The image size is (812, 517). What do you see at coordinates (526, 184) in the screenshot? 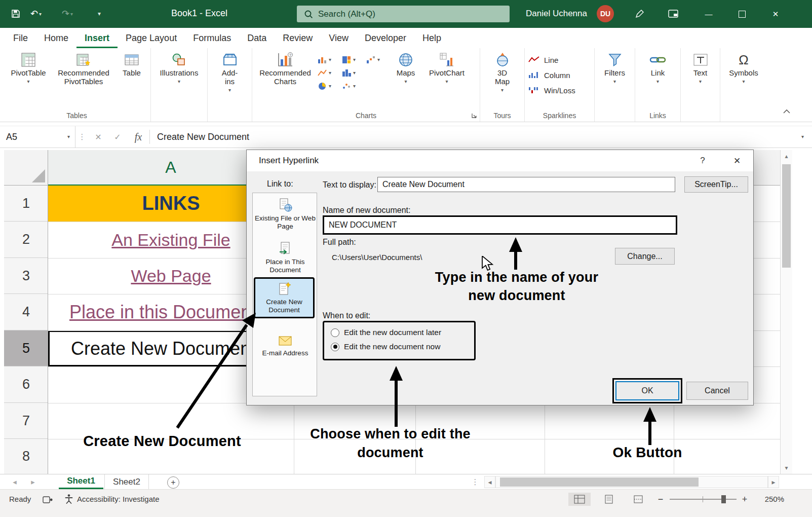
I see `text-to-display-input: Create New Document` at bounding box center [526, 184].